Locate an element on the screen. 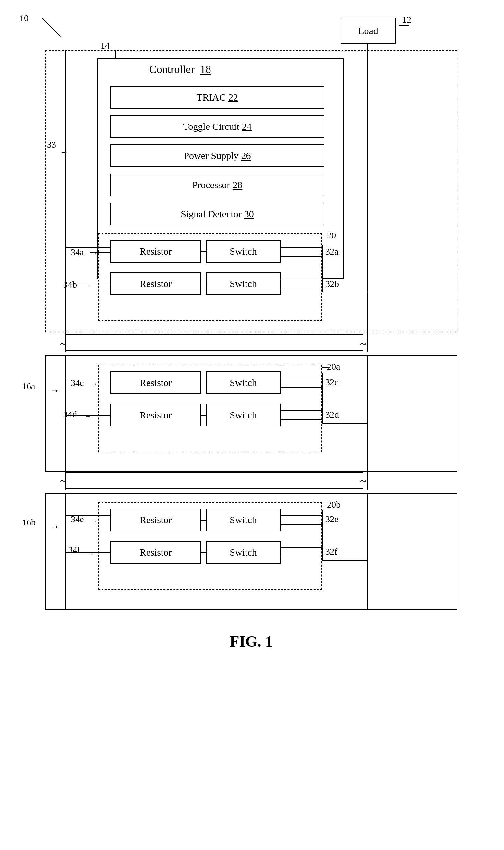  power-supply-box: Power Supply 26 is located at coordinates (217, 156).